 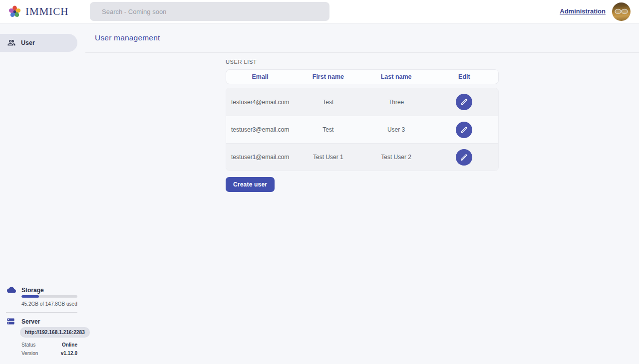 What do you see at coordinates (396, 130) in the screenshot?
I see `cell-last-name: User 3` at bounding box center [396, 130].